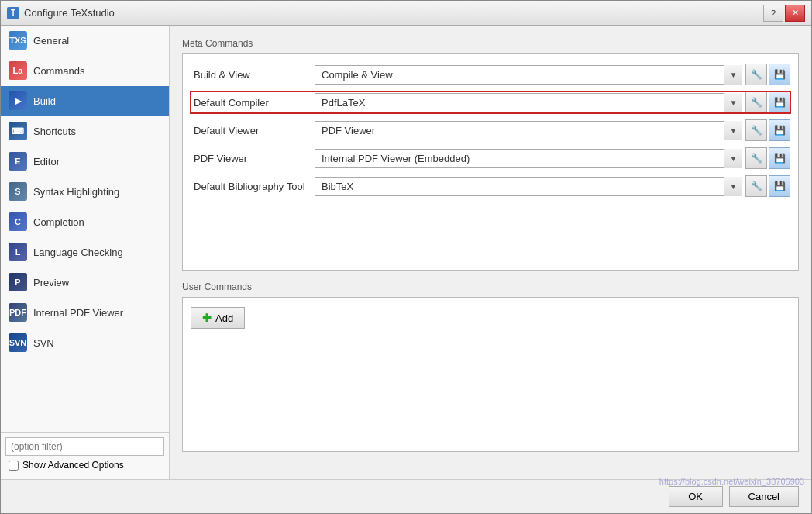 Image resolution: width=812 pixels, height=514 pixels. Describe the element at coordinates (768, 102) in the screenshot. I see `row-btns-default-compiler: 🔧💾` at that location.